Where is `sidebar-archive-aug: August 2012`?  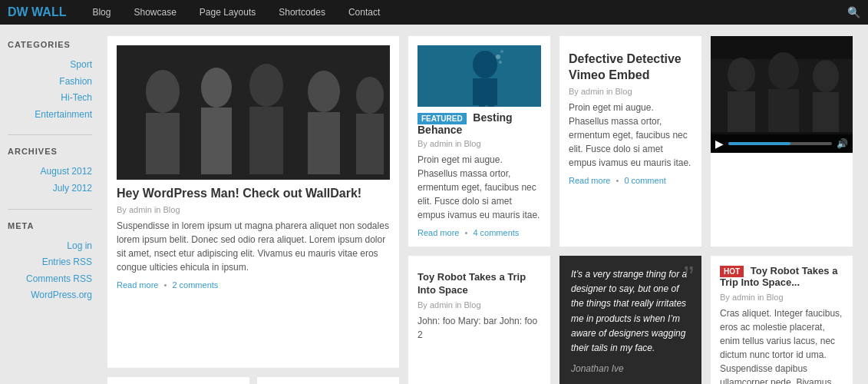 sidebar-archive-aug: August 2012 is located at coordinates (50, 172).